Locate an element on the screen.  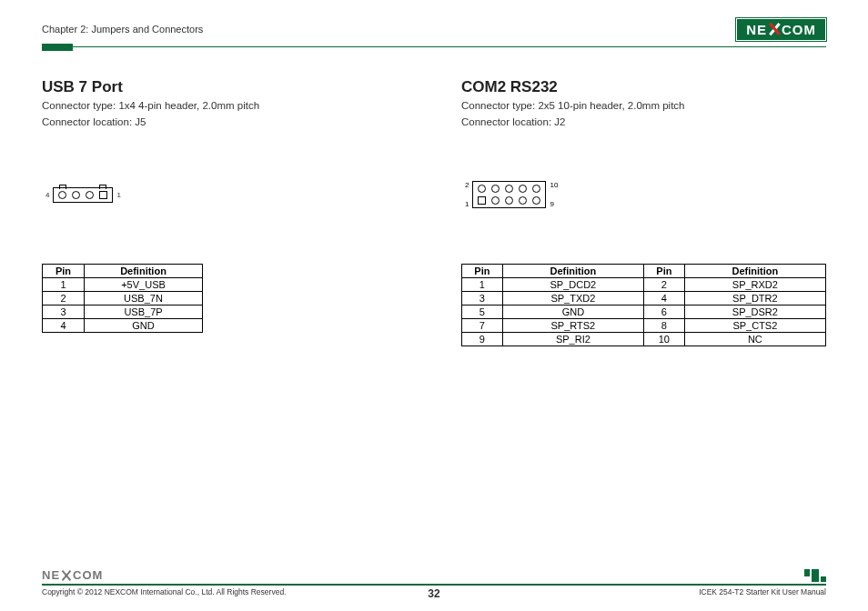
com2-connector is located at coordinates (510, 195).